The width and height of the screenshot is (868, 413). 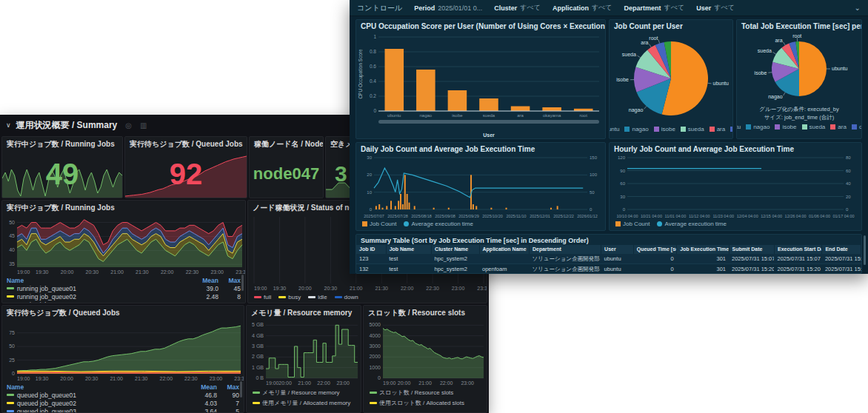 I want to click on table-header-cell: Submit Date, so click(x=751, y=249).